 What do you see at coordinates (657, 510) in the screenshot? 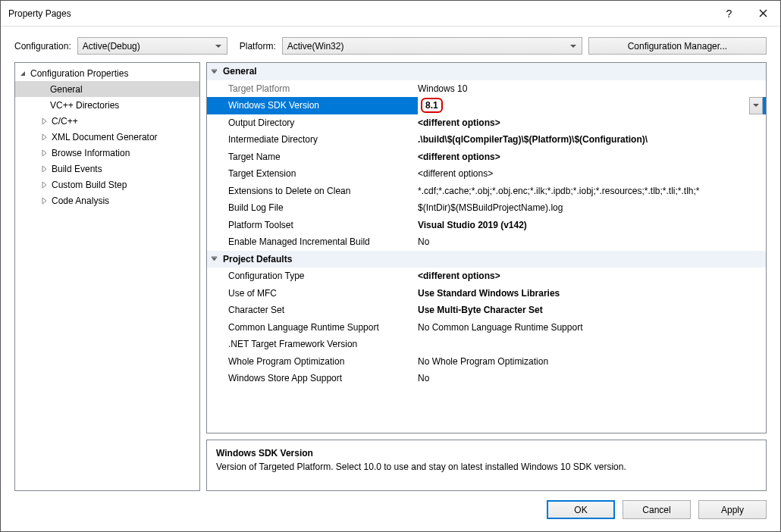
I see `cancel-label: Cancel` at bounding box center [657, 510].